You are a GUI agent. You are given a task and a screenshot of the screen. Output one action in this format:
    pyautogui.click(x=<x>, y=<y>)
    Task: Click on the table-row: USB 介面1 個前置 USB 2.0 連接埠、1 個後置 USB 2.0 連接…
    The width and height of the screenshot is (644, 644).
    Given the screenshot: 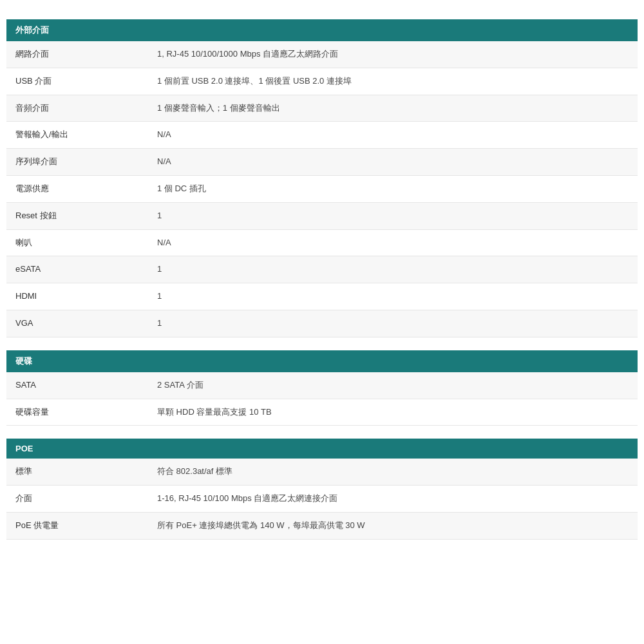 What is the action you would take?
    pyautogui.click(x=322, y=81)
    